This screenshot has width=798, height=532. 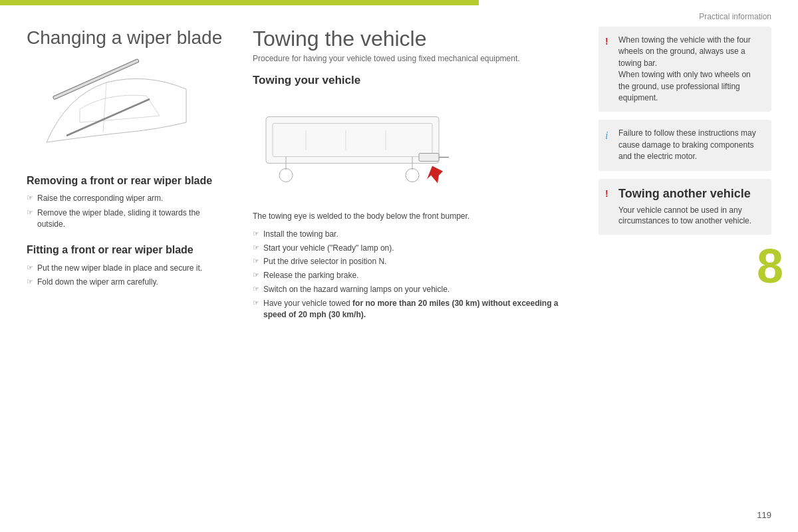 What do you see at coordinates (416, 262) in the screenshot?
I see `list-item: Put the drive selector in position N.` at bounding box center [416, 262].